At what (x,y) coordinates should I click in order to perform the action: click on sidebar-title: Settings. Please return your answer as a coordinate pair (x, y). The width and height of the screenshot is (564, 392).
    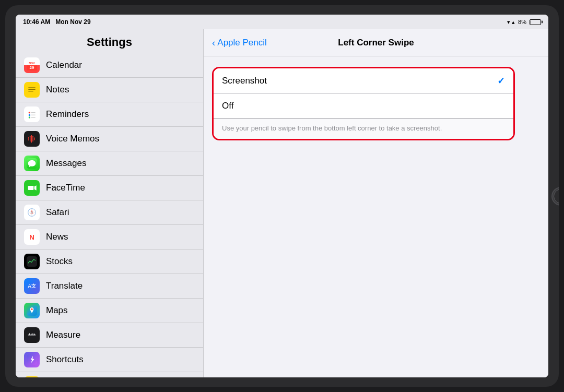
    Looking at the image, I should click on (110, 42).